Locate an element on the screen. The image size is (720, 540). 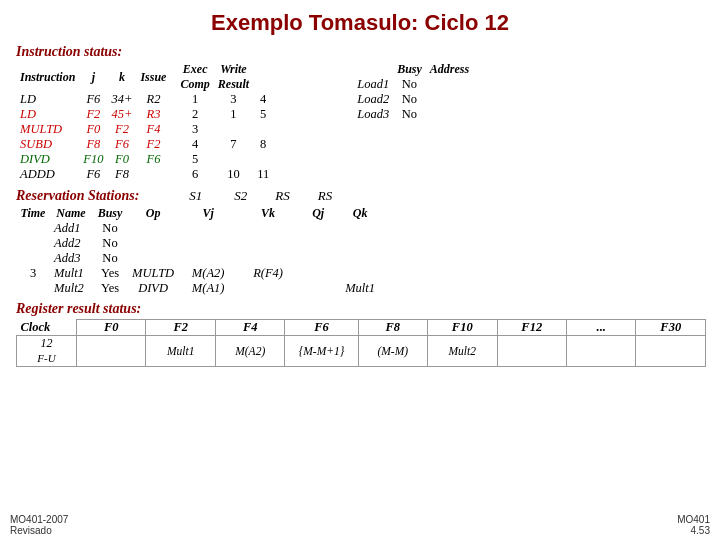
rob-row: Load1 No is located at coordinates (413, 84).